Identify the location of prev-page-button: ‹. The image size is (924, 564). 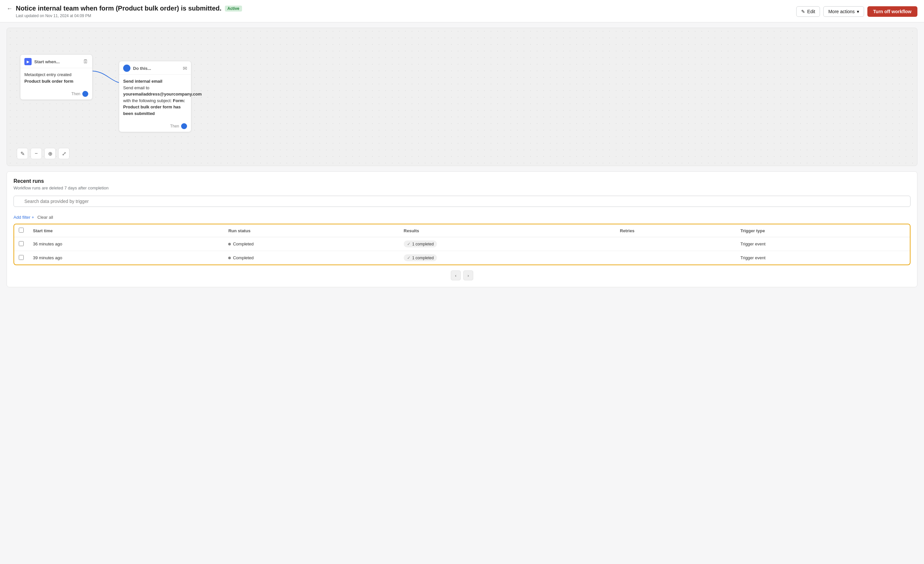
(456, 275).